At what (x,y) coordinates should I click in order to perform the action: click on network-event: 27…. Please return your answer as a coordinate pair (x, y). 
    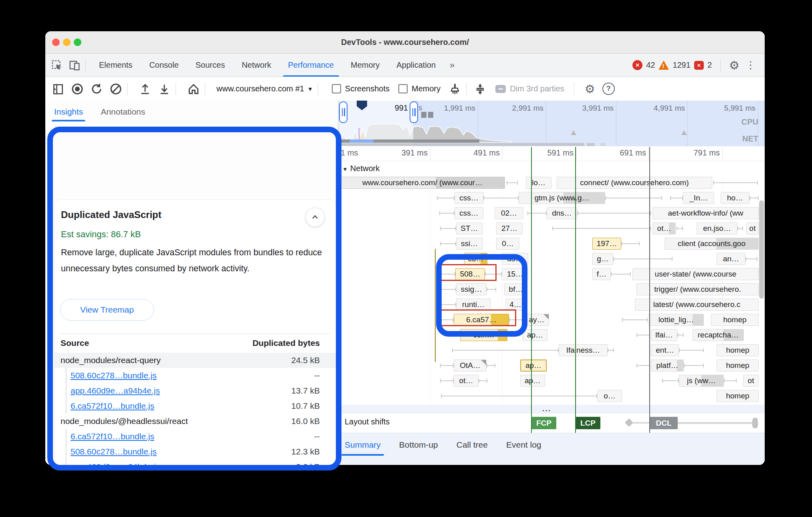
    Looking at the image, I should click on (509, 228).